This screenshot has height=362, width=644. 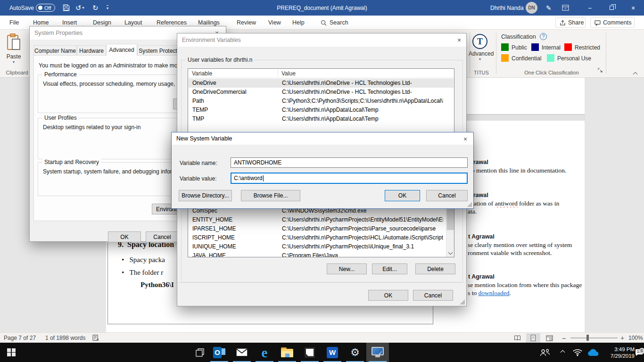 What do you see at coordinates (545, 353) in the screenshot?
I see `people-icon` at bounding box center [545, 353].